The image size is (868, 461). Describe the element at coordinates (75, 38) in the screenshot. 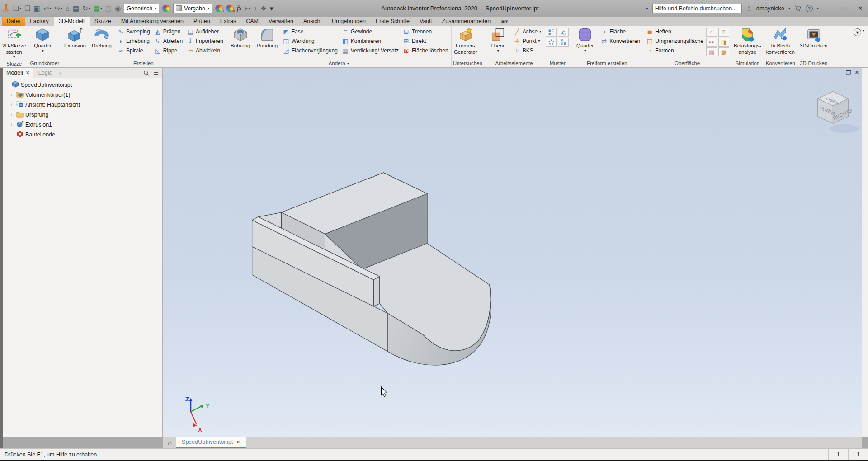

I see `extrusion-button: Extrusion` at that location.